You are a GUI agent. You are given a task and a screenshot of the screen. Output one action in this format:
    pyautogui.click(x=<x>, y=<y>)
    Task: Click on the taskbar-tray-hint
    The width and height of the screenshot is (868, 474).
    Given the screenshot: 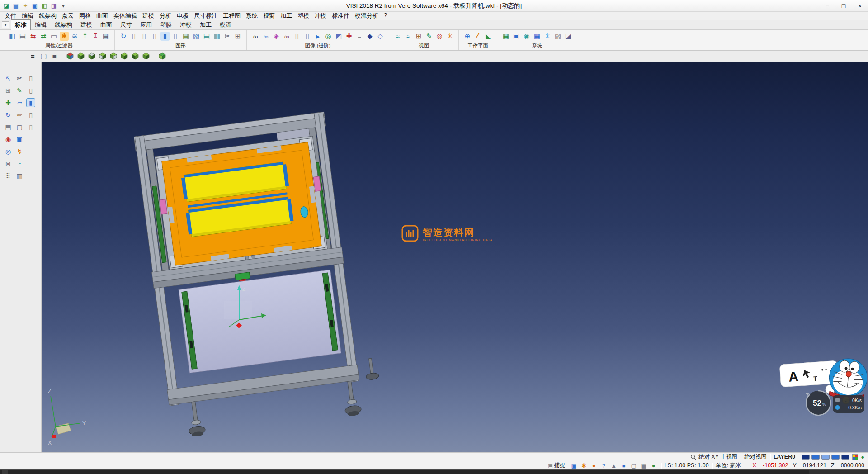 What is the action you would take?
    pyautogui.click(x=839, y=472)
    